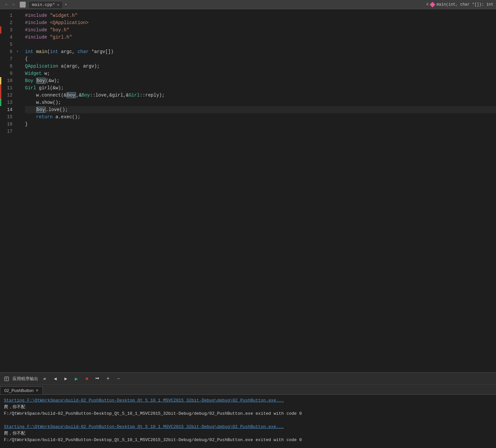 Image resolution: width=496 pixels, height=448 pixels. What do you see at coordinates (10, 81) in the screenshot?
I see `gutter-row: 10` at bounding box center [10, 81].